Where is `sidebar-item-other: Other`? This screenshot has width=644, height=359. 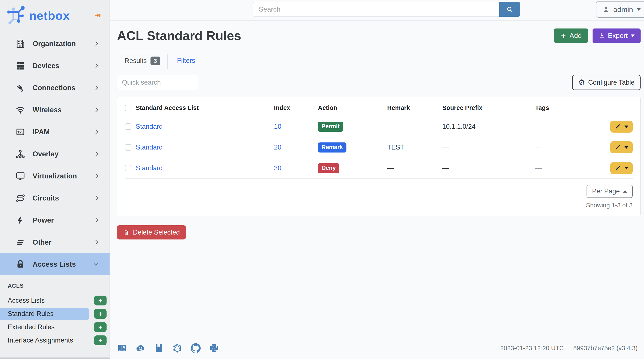
sidebar-item-other: Other is located at coordinates (55, 242).